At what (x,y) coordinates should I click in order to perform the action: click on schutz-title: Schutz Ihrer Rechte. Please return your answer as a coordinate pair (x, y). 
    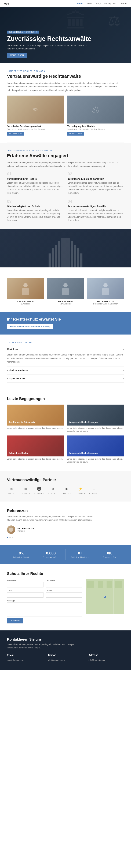
    Looking at the image, I should click on (65, 574).